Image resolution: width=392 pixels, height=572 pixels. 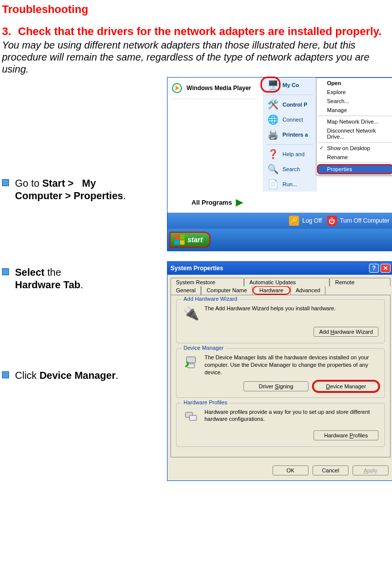 What do you see at coordinates (292, 308) in the screenshot?
I see `group-text: The Add Hardware Wizard helps you instal…` at bounding box center [292, 308].